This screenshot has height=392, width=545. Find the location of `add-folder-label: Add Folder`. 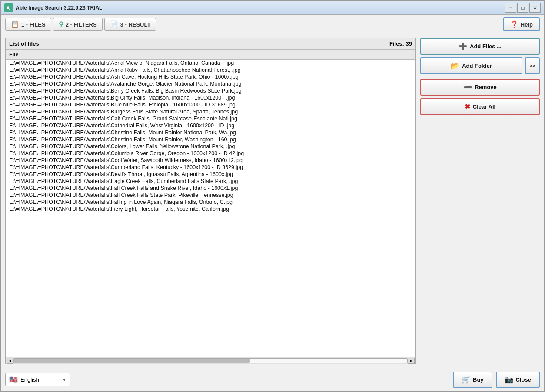

add-folder-label: Add Folder is located at coordinates (477, 66).